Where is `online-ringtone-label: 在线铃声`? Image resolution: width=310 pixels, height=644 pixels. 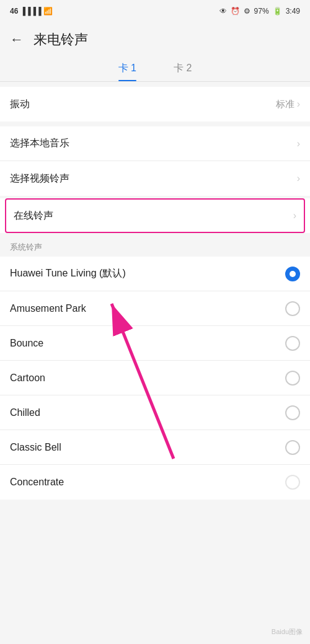 online-ringtone-label: 在线铃声 is located at coordinates (33, 216).